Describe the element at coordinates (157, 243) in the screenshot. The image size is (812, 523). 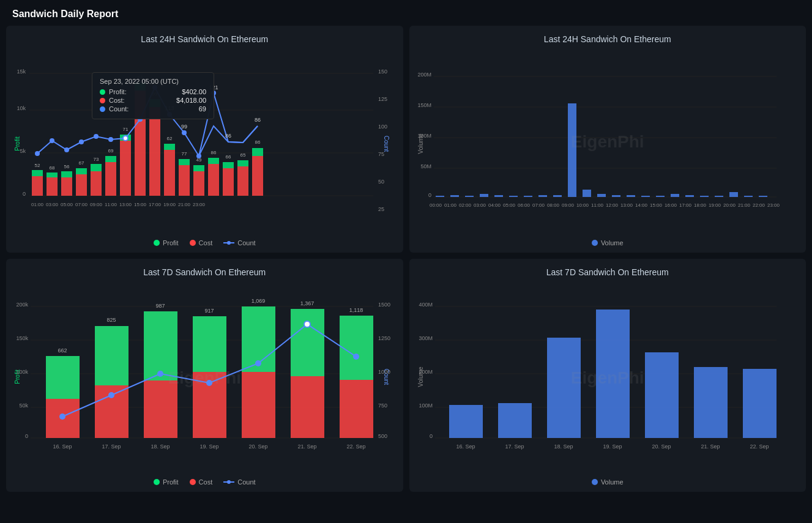
I see `legend-profit-dot` at that location.